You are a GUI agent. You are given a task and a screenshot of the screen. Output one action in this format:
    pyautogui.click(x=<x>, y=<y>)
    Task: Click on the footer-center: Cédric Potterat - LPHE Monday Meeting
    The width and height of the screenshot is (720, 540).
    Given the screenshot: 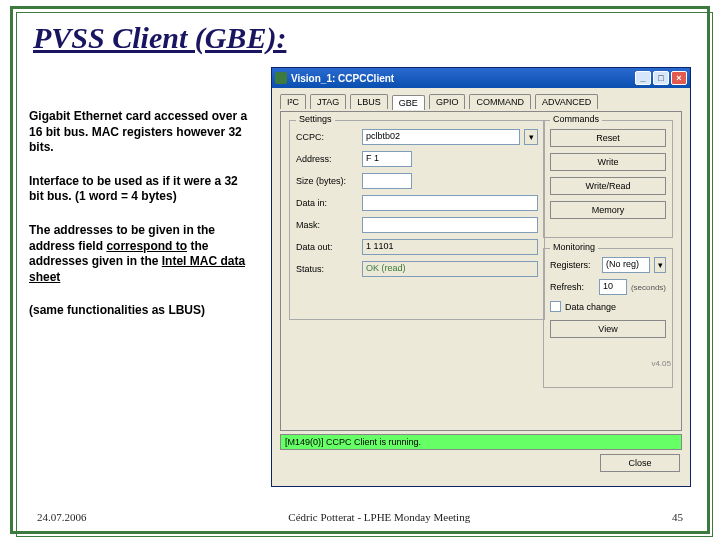 What is the action you would take?
    pyautogui.click(x=380, y=517)
    